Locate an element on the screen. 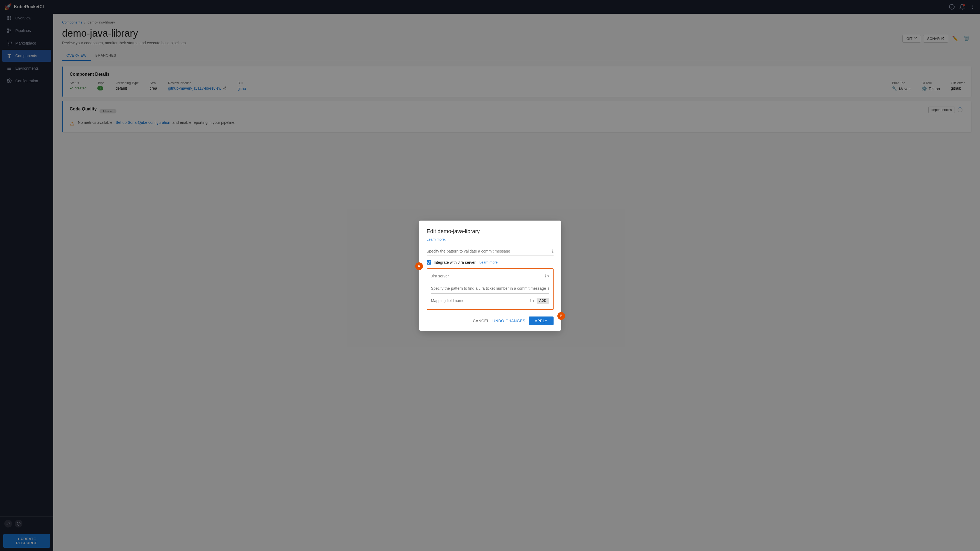 The height and width of the screenshot is (551, 980). jira-server-field: ℹ ▾ is located at coordinates (490, 277).